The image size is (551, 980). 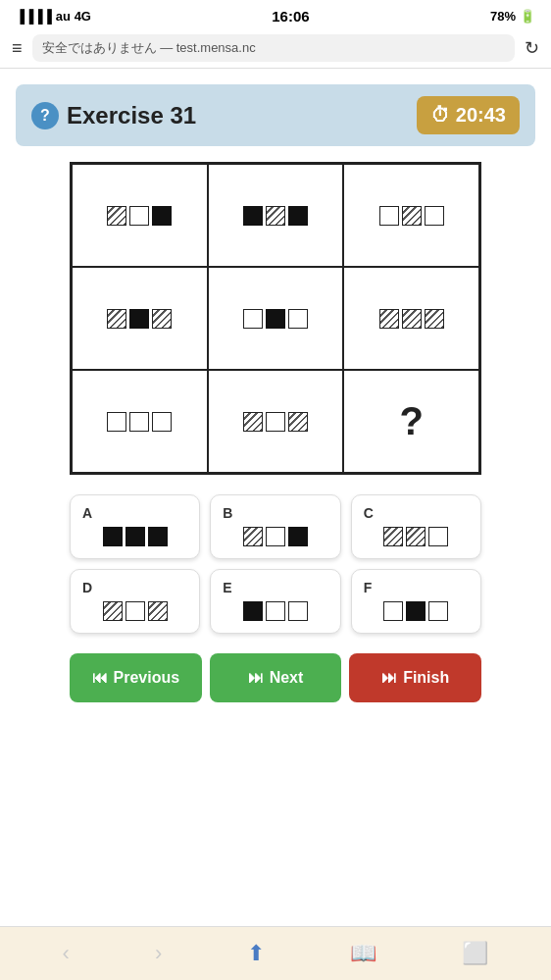 What do you see at coordinates (87, 588) in the screenshot?
I see `answer-d-label: D` at bounding box center [87, 588].